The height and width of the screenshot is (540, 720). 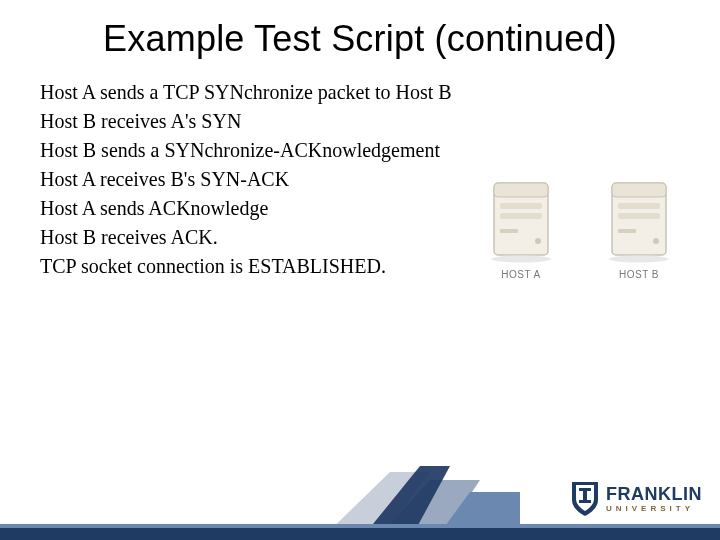 What do you see at coordinates (260, 180) in the screenshot?
I see `body-line: Host A receives B's SYN-ACK` at bounding box center [260, 180].